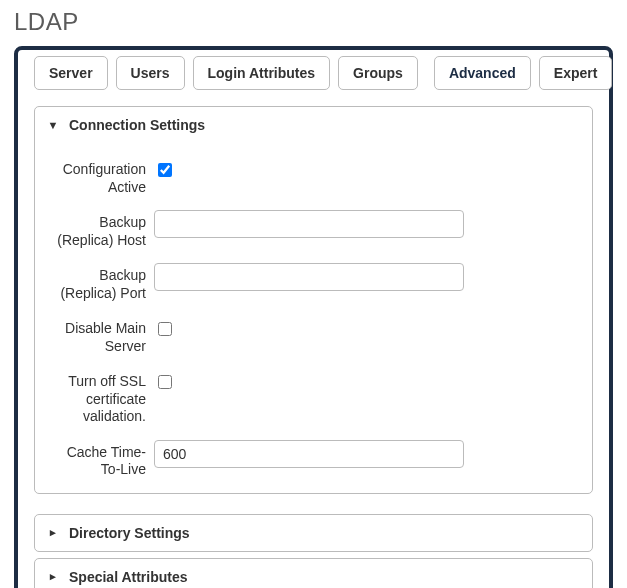 This screenshot has height=588, width=627. I want to click on row-cache-ttl: Cache Time-To-Live, so click(314, 460).